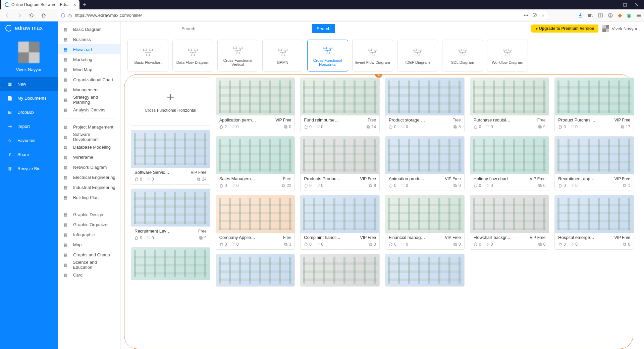  I want to click on template-card: Recruitment appli... VIP Free 0 ♡ 0 1, so click(594, 164).